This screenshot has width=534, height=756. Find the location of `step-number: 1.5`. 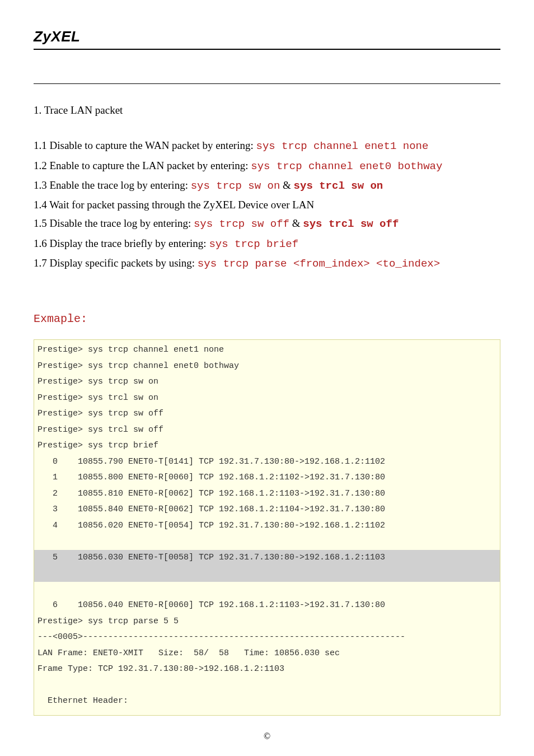

step-number: 1.5 is located at coordinates (40, 223).